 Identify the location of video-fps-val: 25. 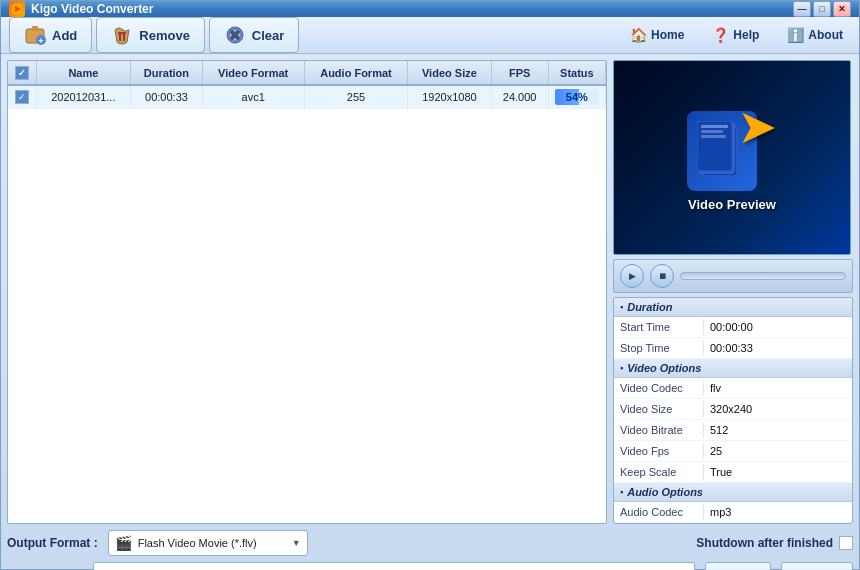
(778, 451).